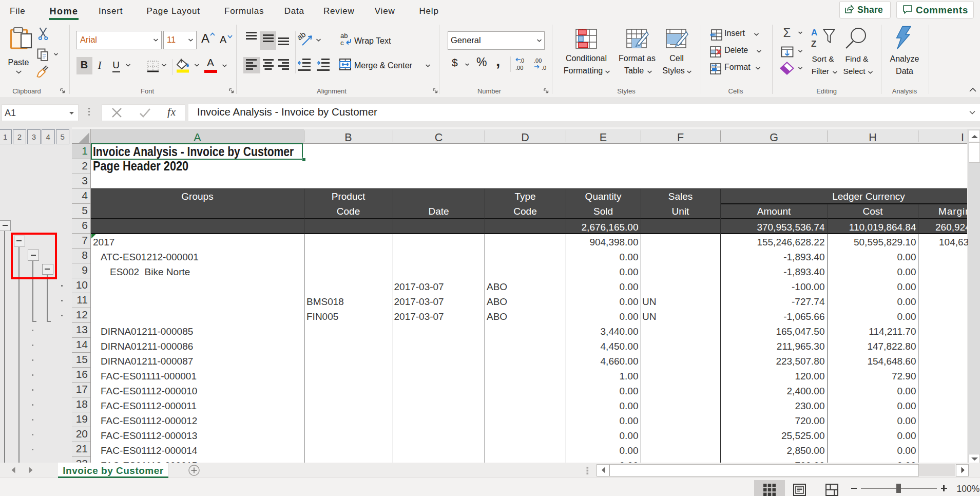 Image resolution: width=980 pixels, height=496 pixels. Describe the element at coordinates (342, 43) in the screenshot. I see `svg-text: c` at that location.